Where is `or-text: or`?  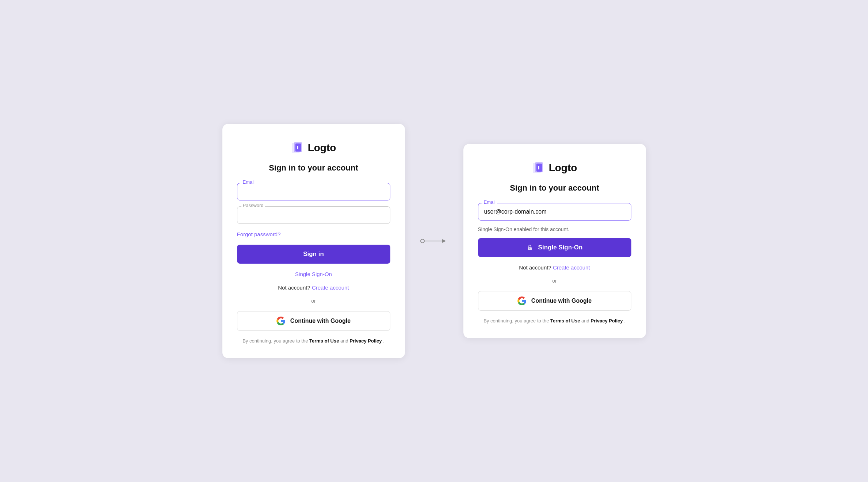 or-text: or is located at coordinates (313, 301).